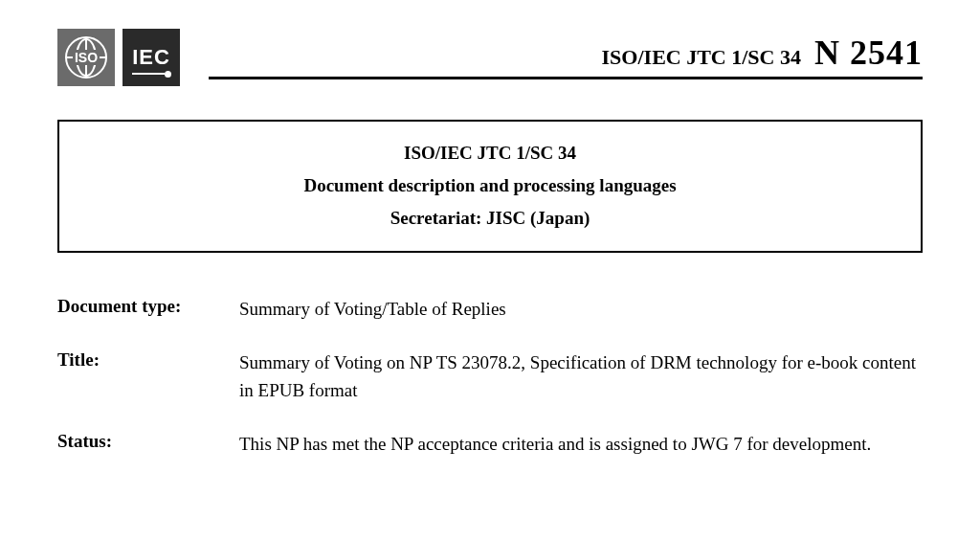  I want to click on logo-group: ISO IEC, so click(119, 57).